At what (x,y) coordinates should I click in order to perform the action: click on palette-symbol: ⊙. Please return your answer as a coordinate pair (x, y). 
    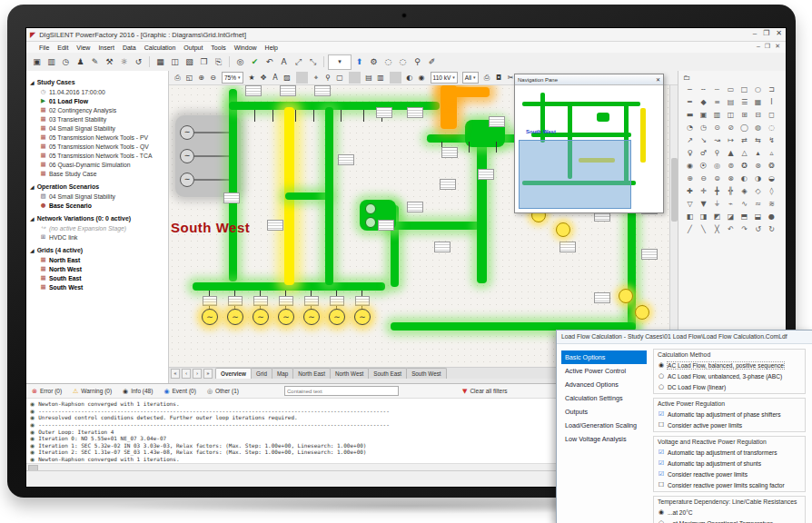
    Looking at the image, I should click on (718, 128).